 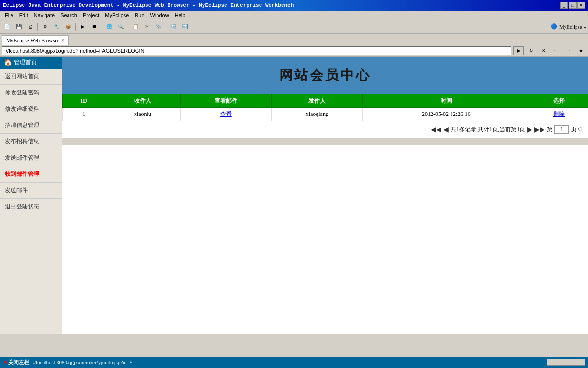 What do you see at coordinates (19, 27) in the screenshot?
I see `toolbar-save-btn: 💾` at bounding box center [19, 27].